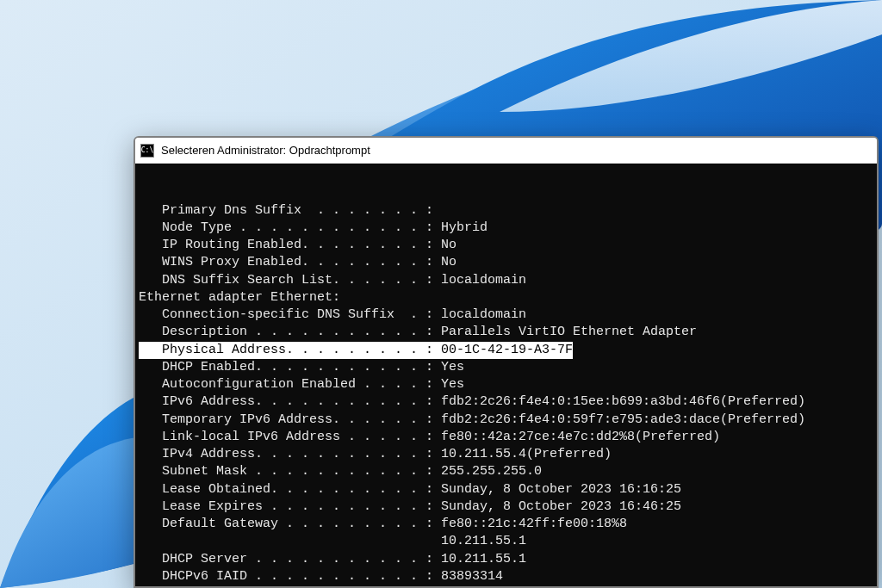 Image resolution: width=882 pixels, height=588 pixels. What do you see at coordinates (503, 350) in the screenshot?
I see `terminal-line: Physical Address. . . . . . . . . : 00-1…` at bounding box center [503, 350].